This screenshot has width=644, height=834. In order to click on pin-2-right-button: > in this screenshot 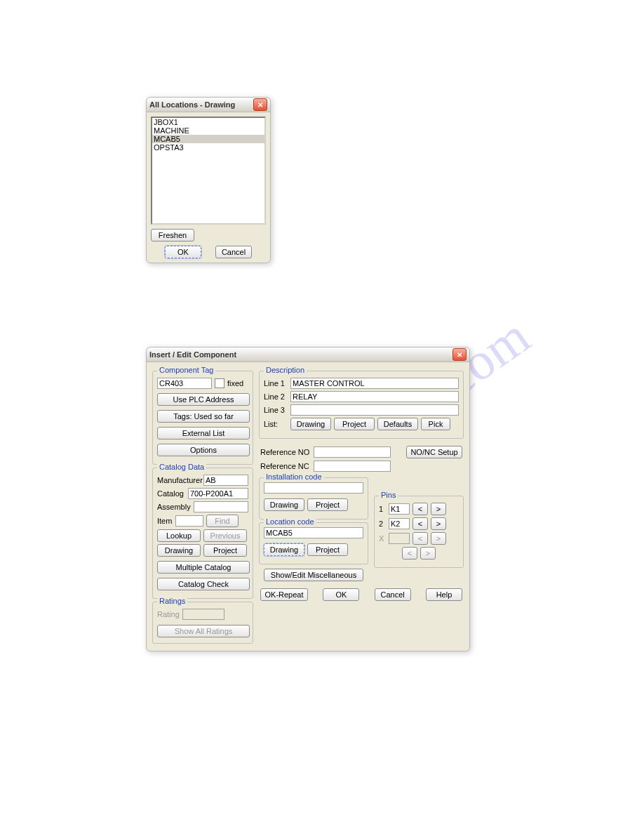, I will do `click(438, 524)`.